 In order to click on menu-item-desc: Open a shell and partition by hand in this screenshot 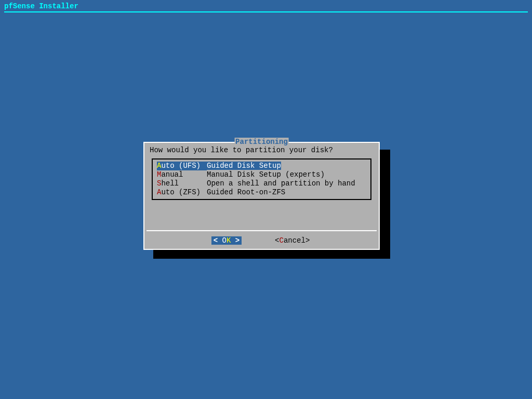, I will do `click(281, 184)`.